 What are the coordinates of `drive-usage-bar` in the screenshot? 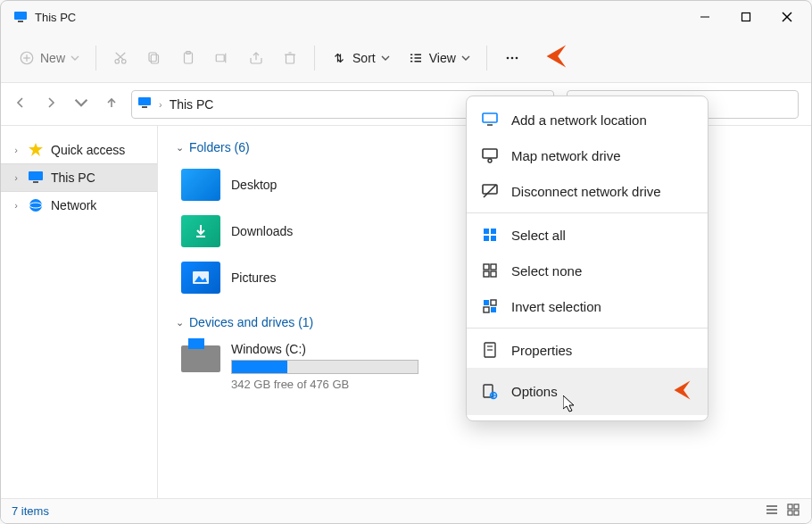 It's located at (325, 367).